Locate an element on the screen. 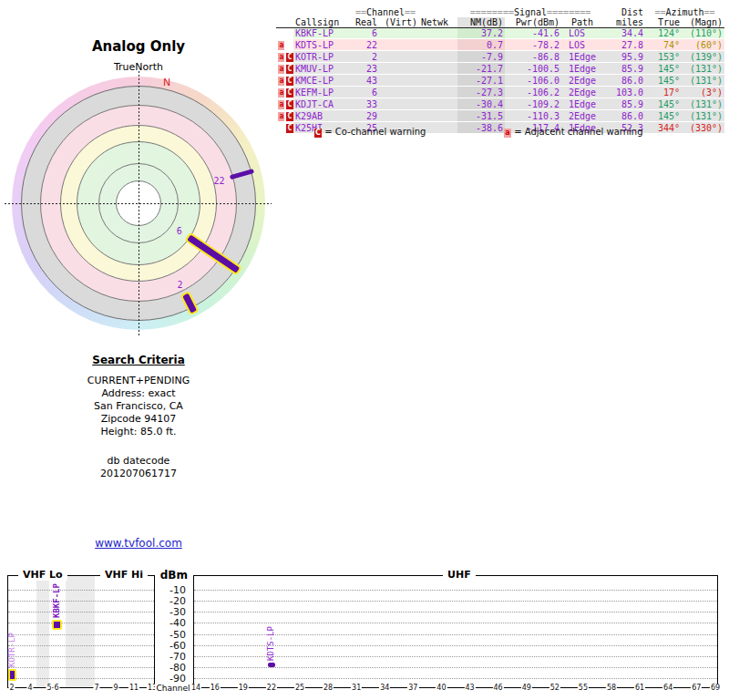 The image size is (729, 700). band-label-vhf-hi: VHF Hi is located at coordinates (124, 574).